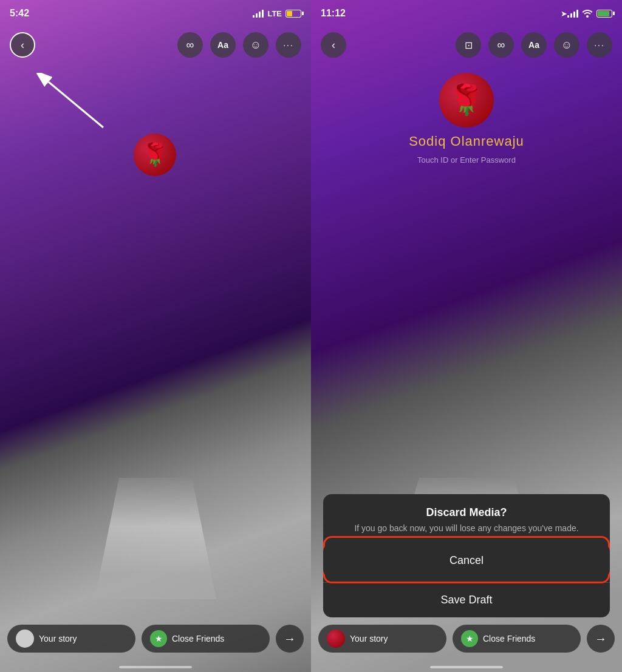  What do you see at coordinates (289, 45) in the screenshot?
I see `left-more-icon: ···` at bounding box center [289, 45].